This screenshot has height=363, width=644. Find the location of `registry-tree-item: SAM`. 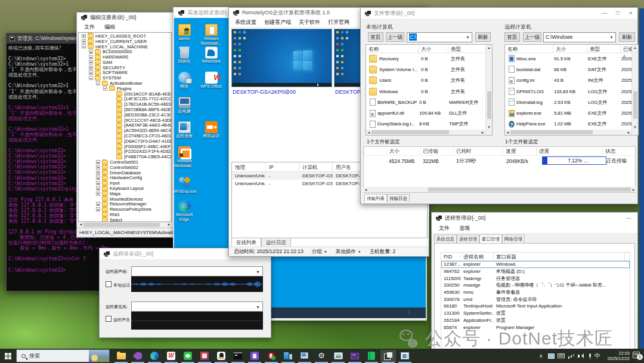

registry-tree-item: SAM is located at coordinates (125, 62).